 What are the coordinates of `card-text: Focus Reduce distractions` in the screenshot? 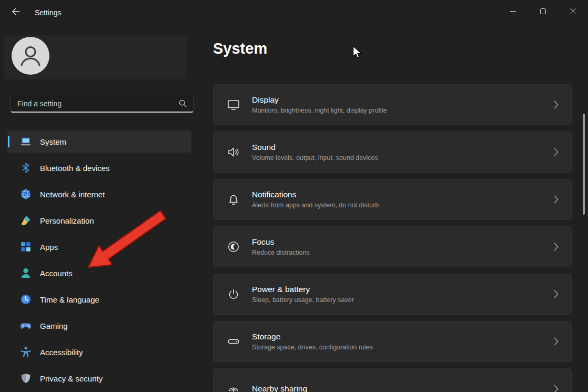 It's located at (281, 247).